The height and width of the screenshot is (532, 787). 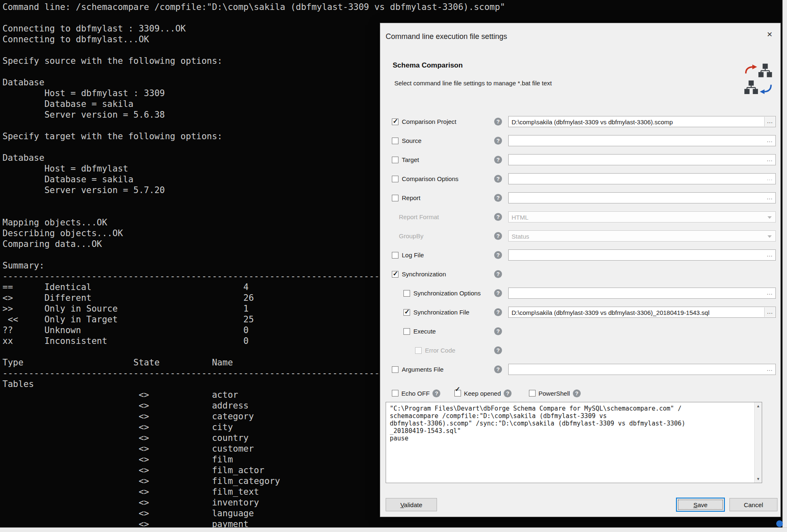 I want to click on checkbox-powershell, so click(x=532, y=393).